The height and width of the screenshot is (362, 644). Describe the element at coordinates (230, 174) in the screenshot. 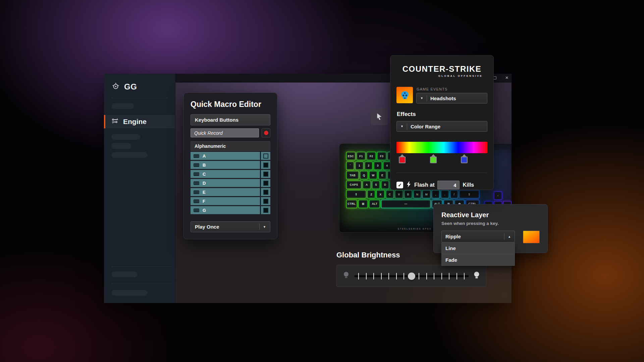

I see `macro-key-row: C` at that location.